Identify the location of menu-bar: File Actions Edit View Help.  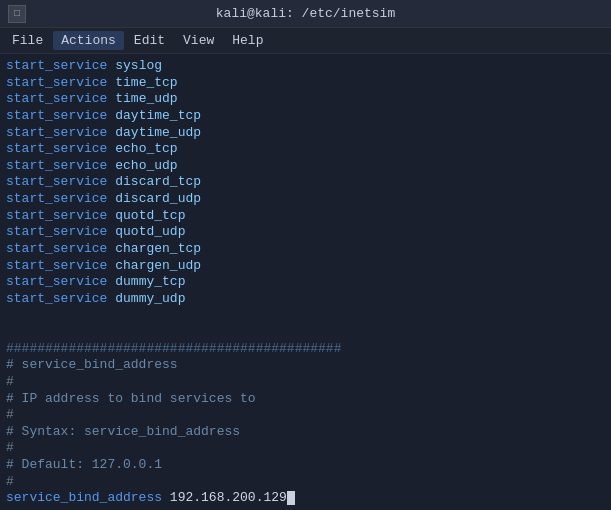
(306, 41).